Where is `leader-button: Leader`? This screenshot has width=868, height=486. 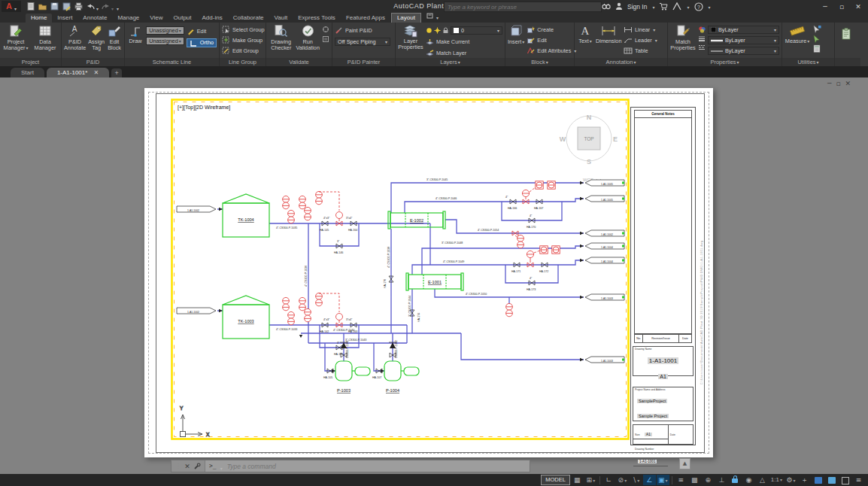
leader-button: Leader is located at coordinates (641, 41).